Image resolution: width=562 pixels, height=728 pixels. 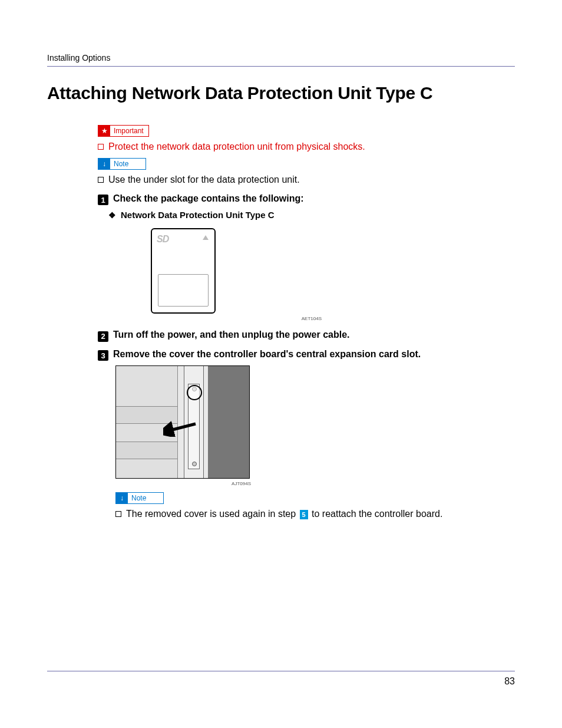 What do you see at coordinates (229, 422) in the screenshot?
I see `machine-right-panel` at bounding box center [229, 422].